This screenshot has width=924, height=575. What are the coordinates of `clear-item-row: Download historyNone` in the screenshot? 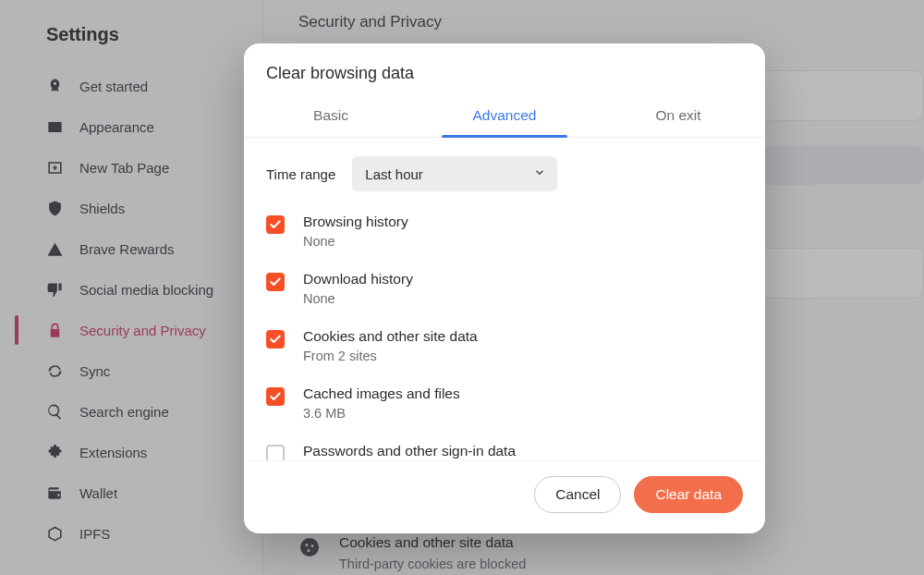 It's located at (505, 288).